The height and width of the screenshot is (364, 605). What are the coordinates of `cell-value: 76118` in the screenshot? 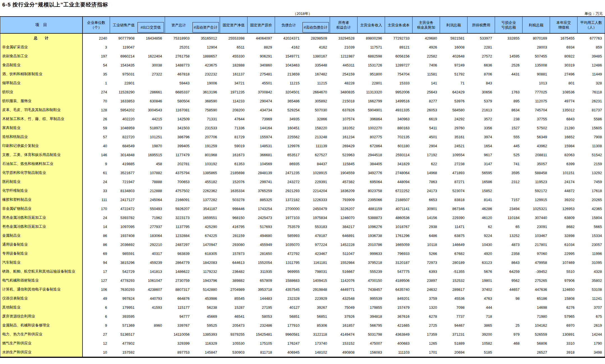 It's located at (591, 92).